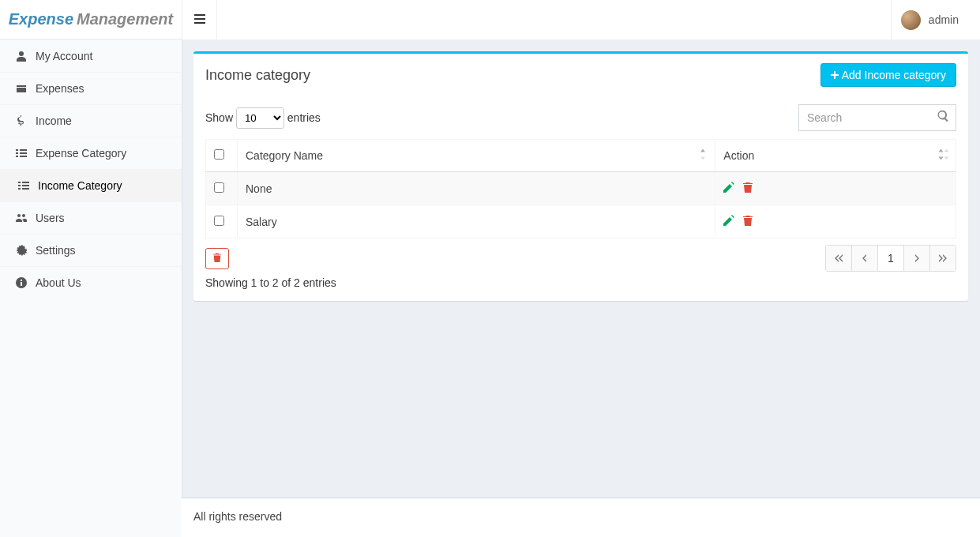 The width and height of the screenshot is (980, 537). Describe the element at coordinates (58, 283) in the screenshot. I see `sidebar-item-label: About Us` at that location.